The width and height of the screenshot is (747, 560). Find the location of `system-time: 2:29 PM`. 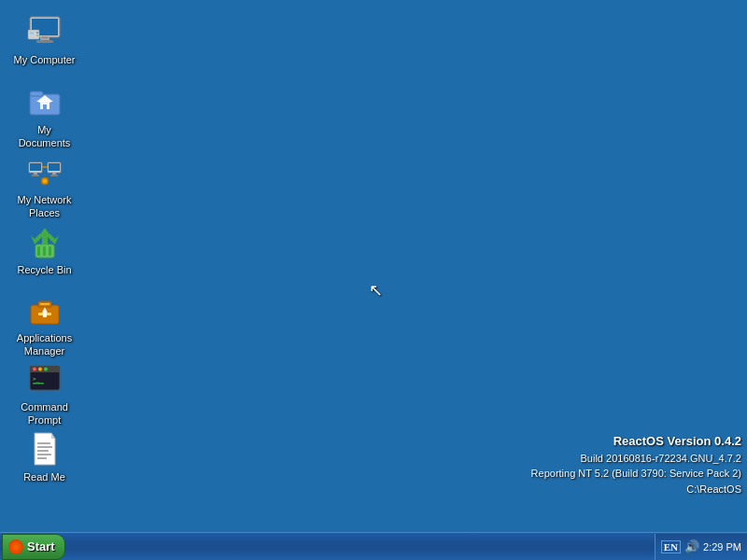

system-time: 2:29 PM is located at coordinates (723, 547).